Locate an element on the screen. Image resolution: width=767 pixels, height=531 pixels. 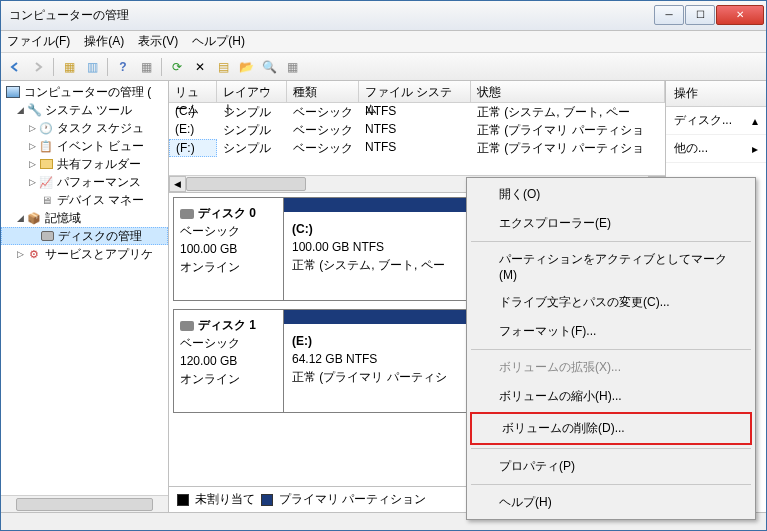
tree-label: ディスクの管理 is located at coordinates (100, 236).